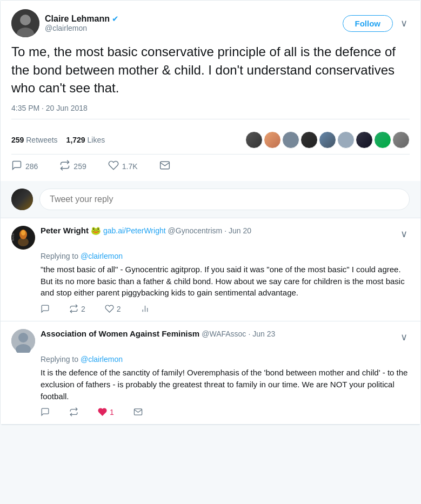 This screenshot has height=504, width=421. What do you see at coordinates (211, 23) in the screenshot?
I see `tweet-header: Claire Lehmann ✔ @clairlemon Follow ∨` at bounding box center [211, 23].